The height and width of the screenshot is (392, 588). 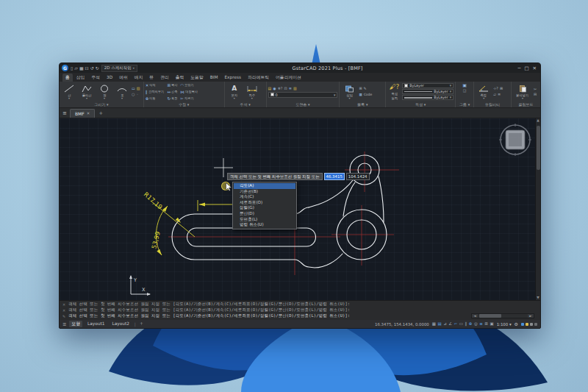 What do you see at coordinates (445, 324) in the screenshot?
I see `status-toggle-icon: ⊿` at bounding box center [445, 324].